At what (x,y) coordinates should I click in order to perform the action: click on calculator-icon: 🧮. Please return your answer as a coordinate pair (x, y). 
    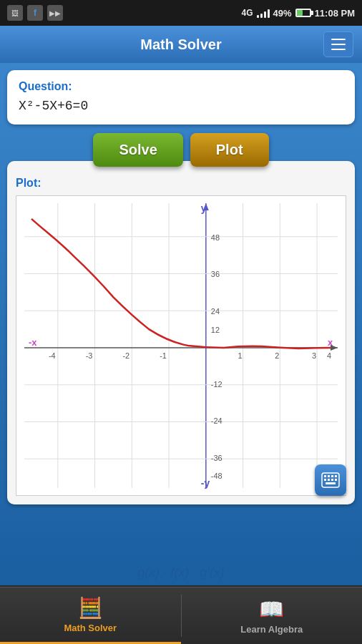
    Looking at the image, I should click on (90, 608).